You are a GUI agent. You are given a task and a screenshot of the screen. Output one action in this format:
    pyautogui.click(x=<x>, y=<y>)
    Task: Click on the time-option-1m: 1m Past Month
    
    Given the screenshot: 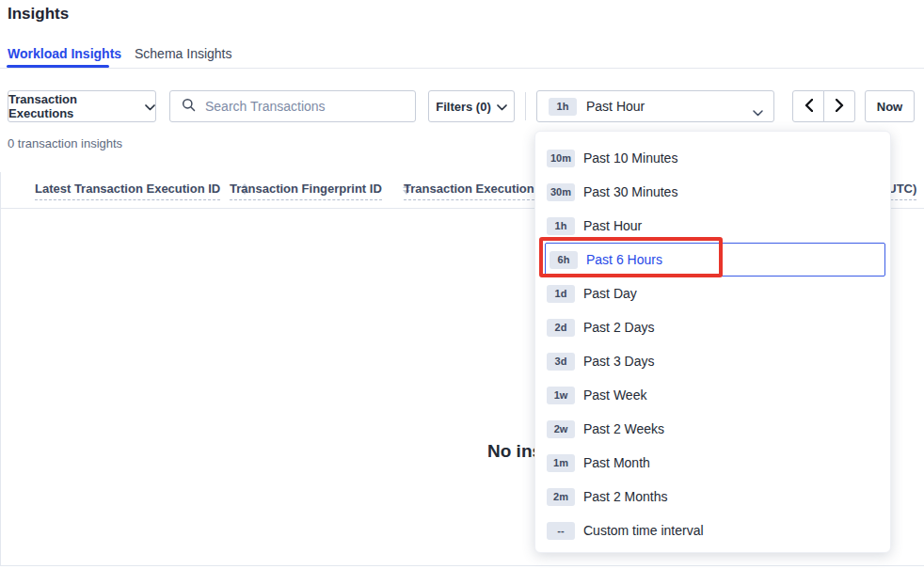 What is the action you would take?
    pyautogui.click(x=713, y=463)
    